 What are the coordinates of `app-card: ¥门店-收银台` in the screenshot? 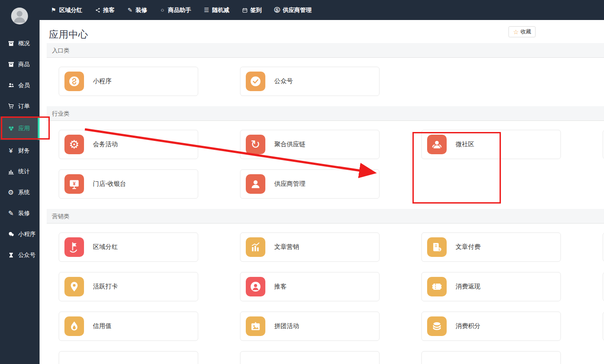 It's located at (128, 184).